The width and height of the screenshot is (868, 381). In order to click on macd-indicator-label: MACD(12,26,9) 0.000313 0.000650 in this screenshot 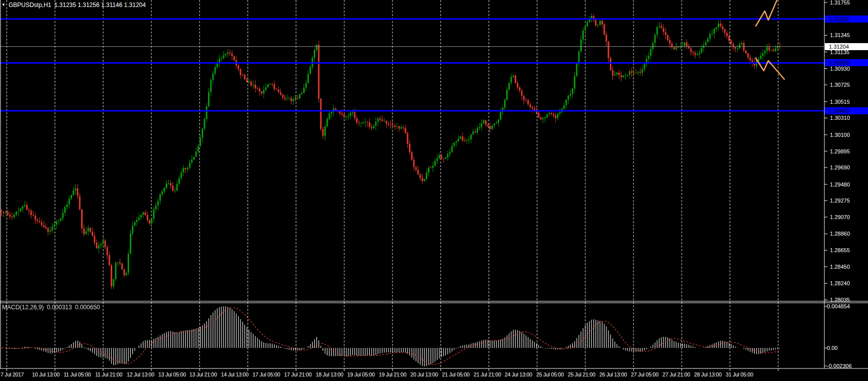, I will do `click(51, 307)`.